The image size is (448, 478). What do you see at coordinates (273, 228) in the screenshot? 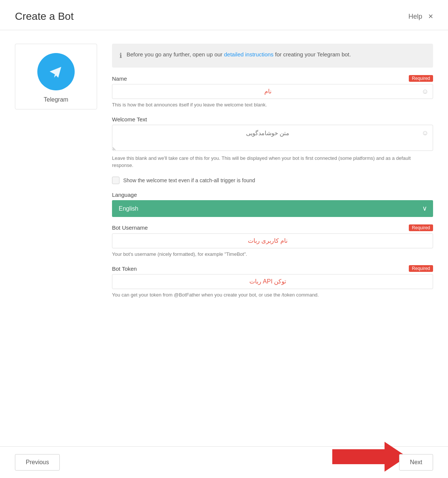
I see `bot-username-label-row: Bot Username Required` at bounding box center [273, 228].